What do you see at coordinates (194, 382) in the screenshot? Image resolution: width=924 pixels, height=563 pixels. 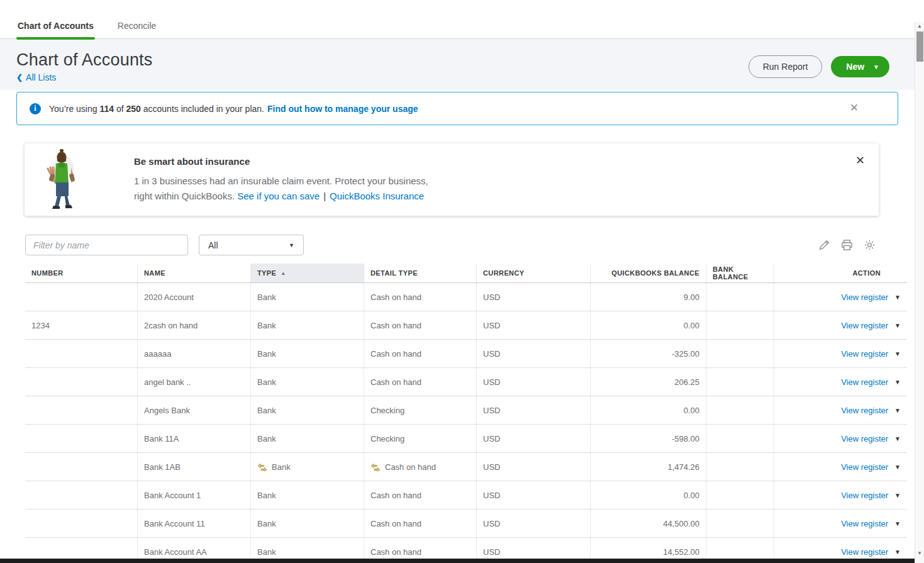 I see `cell-name: angel bank ..` at bounding box center [194, 382].